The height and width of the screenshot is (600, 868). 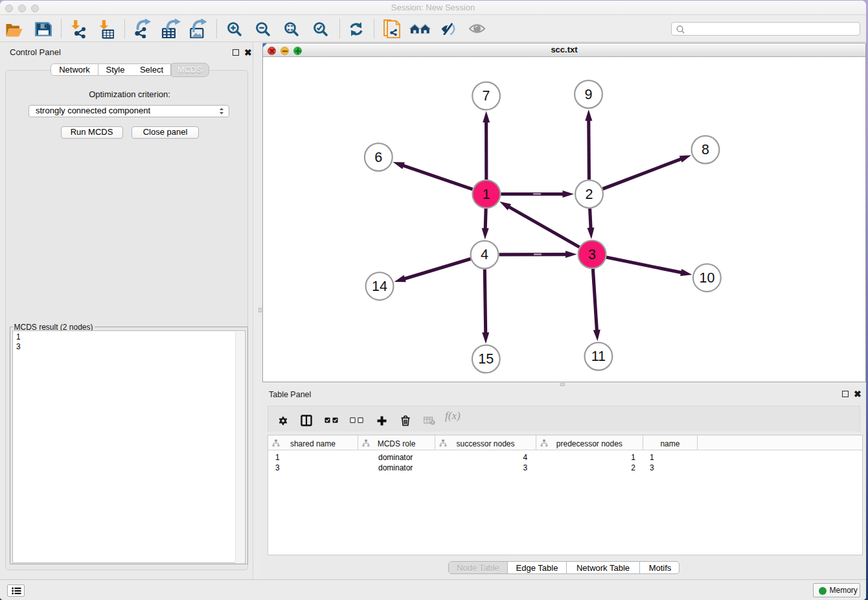 I want to click on svg-text: 3, so click(x=592, y=254).